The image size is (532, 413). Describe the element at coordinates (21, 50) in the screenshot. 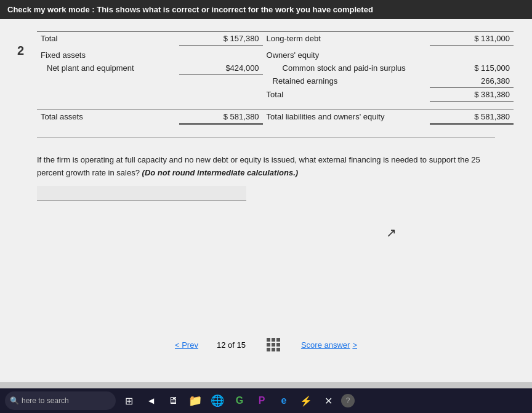

I see `page-number: 2` at that location.